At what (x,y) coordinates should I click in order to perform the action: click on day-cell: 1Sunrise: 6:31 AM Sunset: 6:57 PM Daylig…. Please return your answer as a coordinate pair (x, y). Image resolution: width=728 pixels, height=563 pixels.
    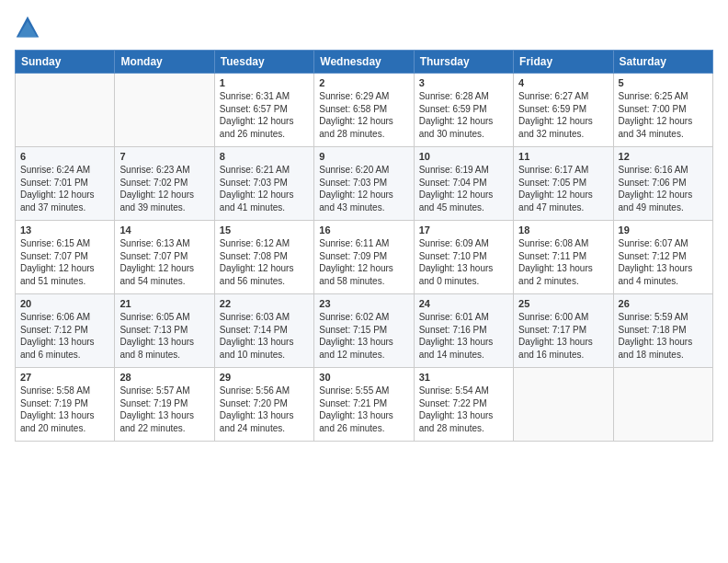
    Looking at the image, I should click on (264, 110).